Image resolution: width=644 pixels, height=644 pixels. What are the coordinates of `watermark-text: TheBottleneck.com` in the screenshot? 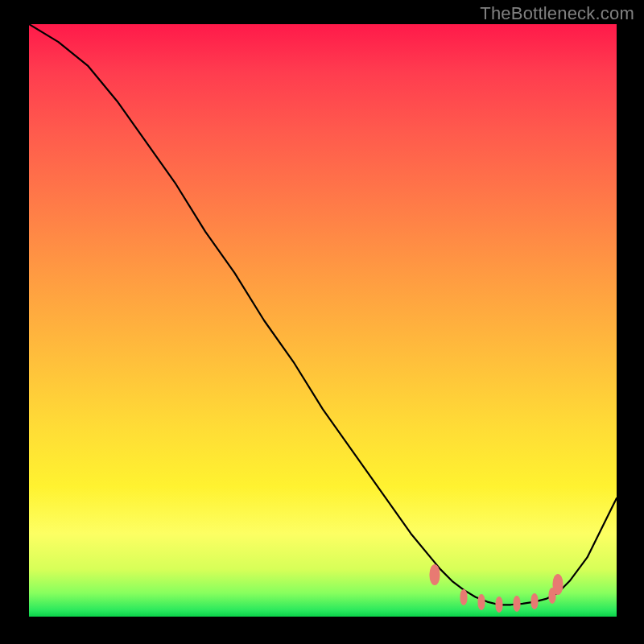 It's located at (557, 14).